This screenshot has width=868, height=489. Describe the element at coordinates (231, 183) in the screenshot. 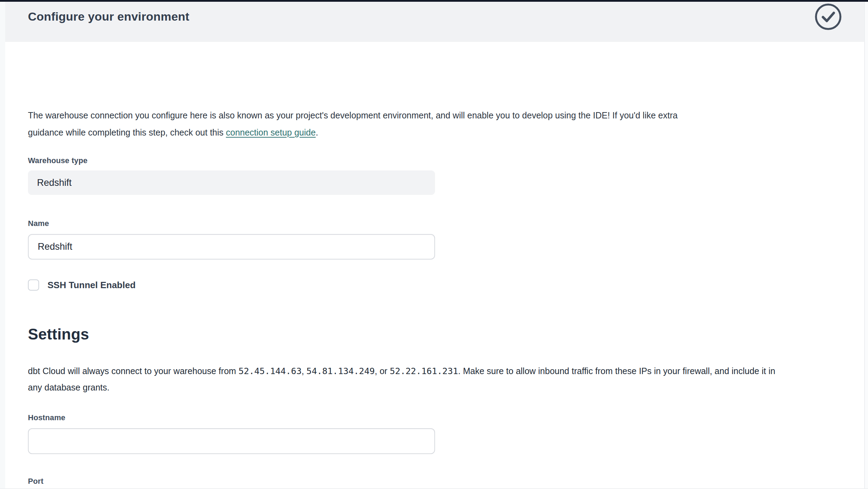

I see `warehouse-type-field: Redshift` at that location.